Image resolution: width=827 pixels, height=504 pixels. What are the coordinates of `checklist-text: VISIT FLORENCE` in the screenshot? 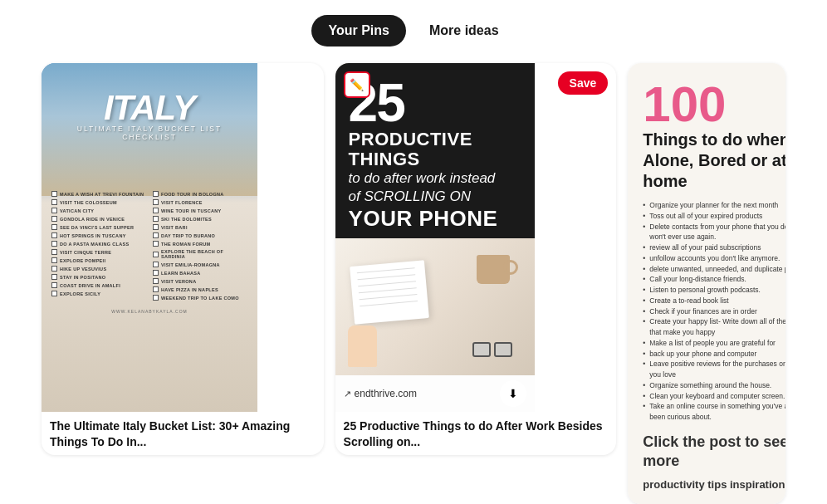 It's located at (182, 203).